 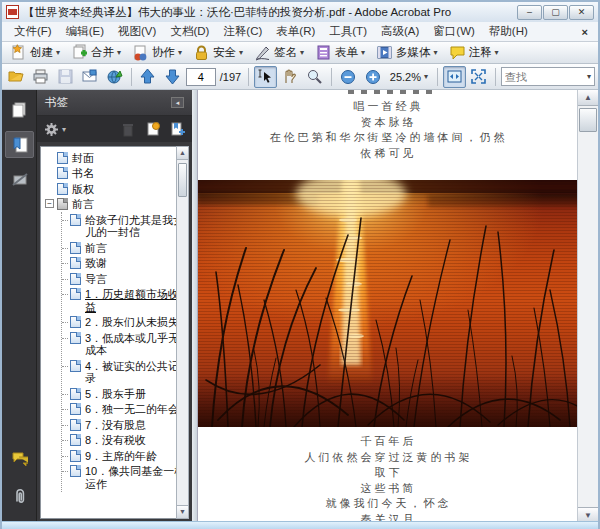 I want to click on title-bar: 【世界资本经典译丛】伟大的事业：沃伦·巴菲特的投资分析.pdf - Adobe …, so click(x=300, y=12).